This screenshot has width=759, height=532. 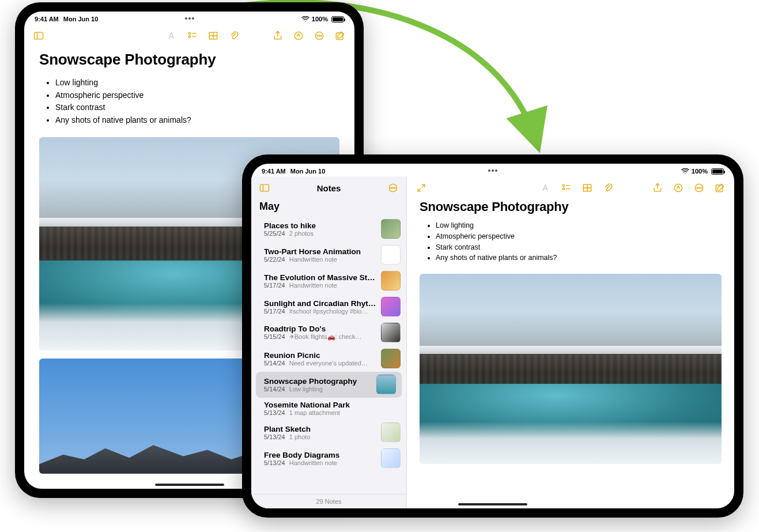 I want to click on list-item-title: Snowscape Photography, so click(x=318, y=382).